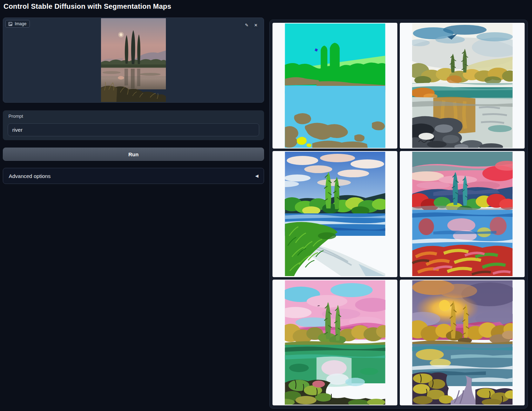  Describe the element at coordinates (133, 154) in the screenshot. I see `run-button: Run` at that location.